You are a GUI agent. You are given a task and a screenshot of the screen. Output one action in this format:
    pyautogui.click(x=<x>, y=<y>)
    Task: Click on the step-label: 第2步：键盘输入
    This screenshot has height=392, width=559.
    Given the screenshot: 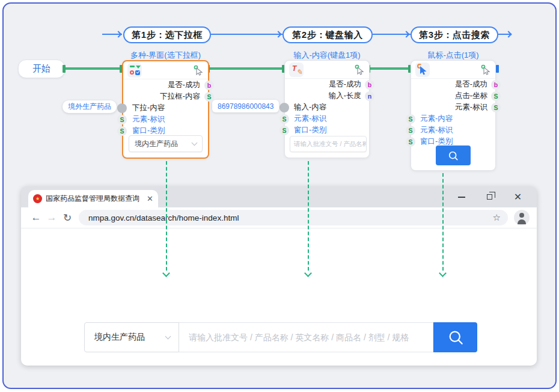 What is the action you would take?
    pyautogui.click(x=327, y=35)
    